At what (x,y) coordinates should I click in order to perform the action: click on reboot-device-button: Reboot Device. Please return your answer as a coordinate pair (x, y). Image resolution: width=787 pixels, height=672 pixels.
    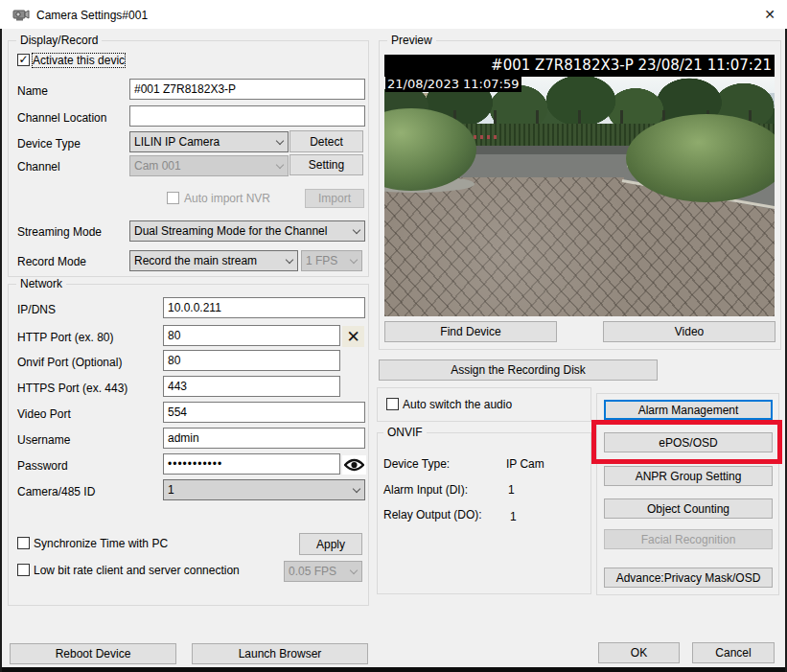
    Looking at the image, I should click on (93, 654).